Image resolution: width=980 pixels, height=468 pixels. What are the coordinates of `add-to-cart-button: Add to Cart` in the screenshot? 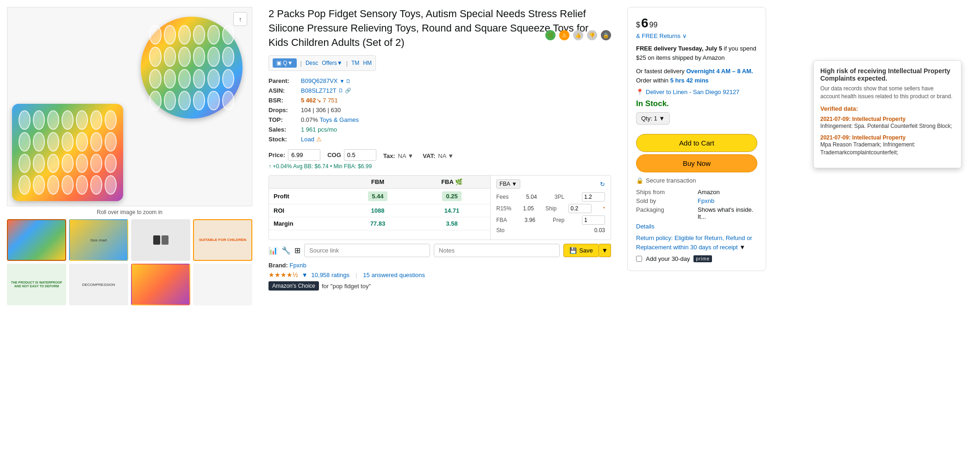 It's located at (697, 143).